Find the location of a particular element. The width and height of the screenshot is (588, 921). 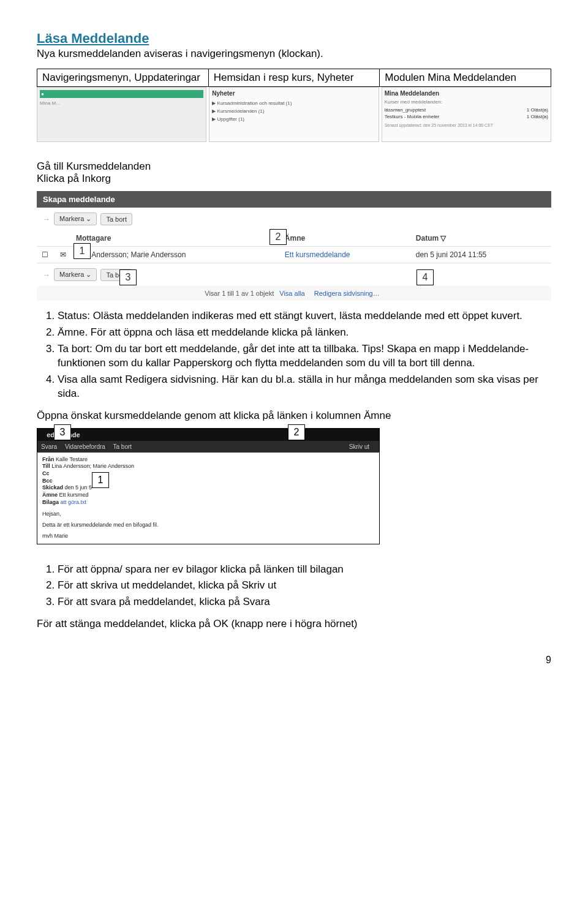

list-item: För att skriva ut meddelandet, klicka på… is located at coordinates (304, 585).